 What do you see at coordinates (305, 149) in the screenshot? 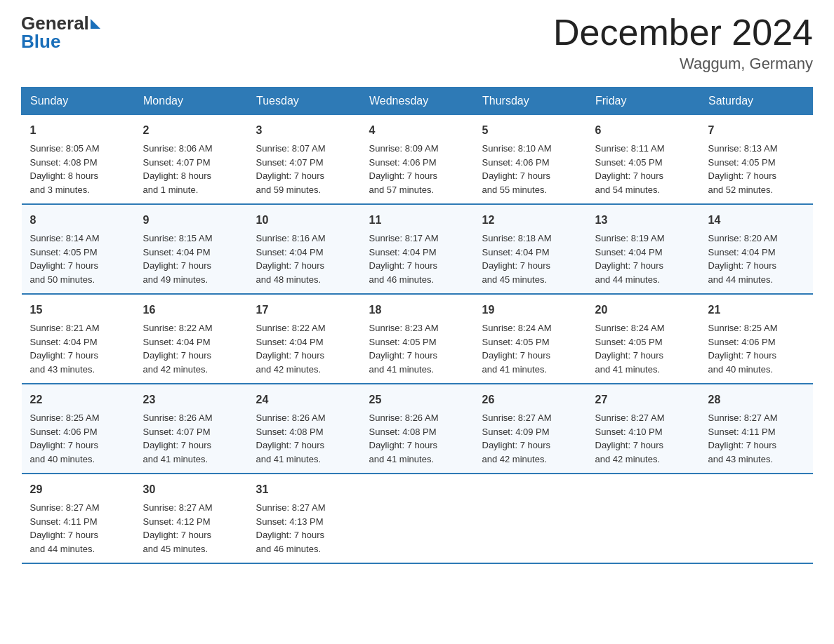
I see `day-detail-line: Sunrise: 8:07 AM` at bounding box center [305, 149].